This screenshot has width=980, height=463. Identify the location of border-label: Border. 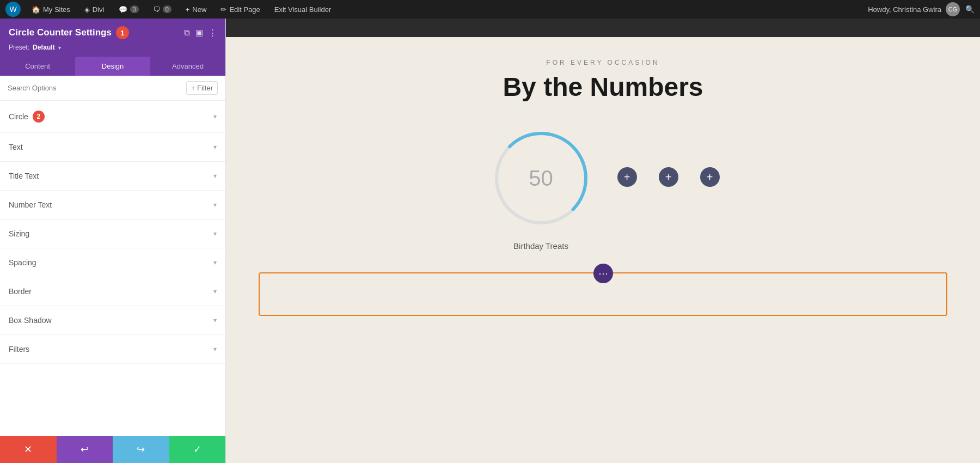
(20, 291).